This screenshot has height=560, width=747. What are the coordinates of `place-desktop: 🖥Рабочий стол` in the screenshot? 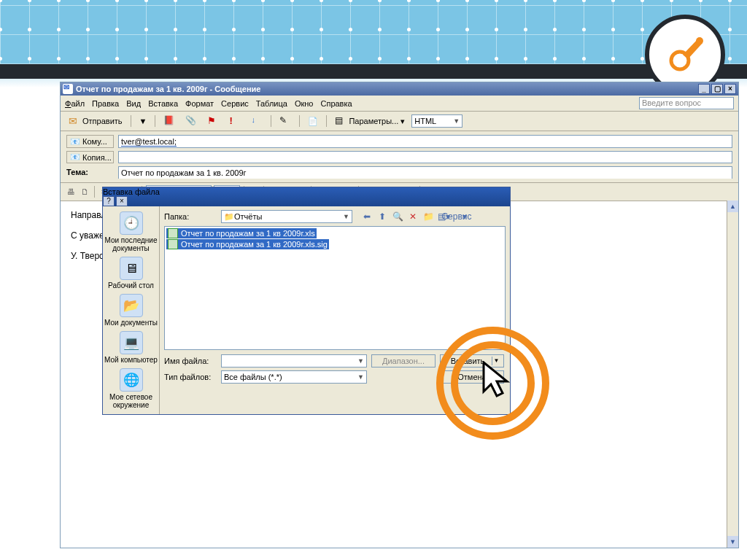 It's located at (131, 273).